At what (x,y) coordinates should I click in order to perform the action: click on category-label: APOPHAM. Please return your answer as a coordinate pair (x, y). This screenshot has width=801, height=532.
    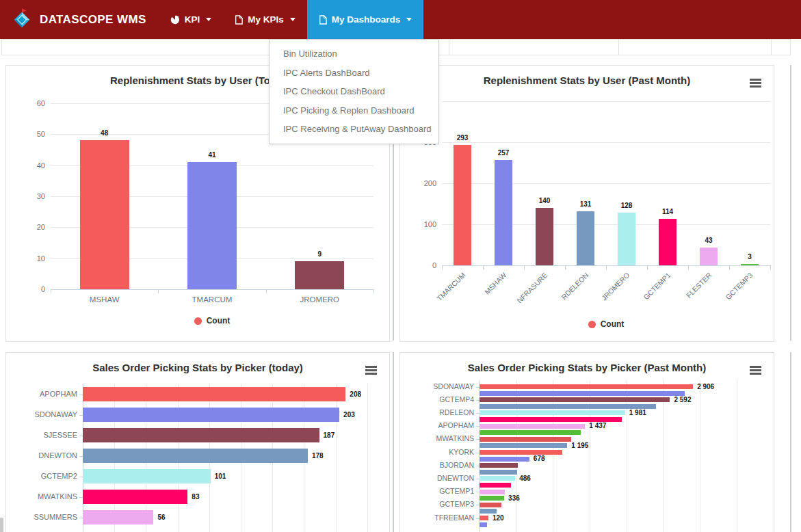
    Looking at the image, I should click on (437, 425).